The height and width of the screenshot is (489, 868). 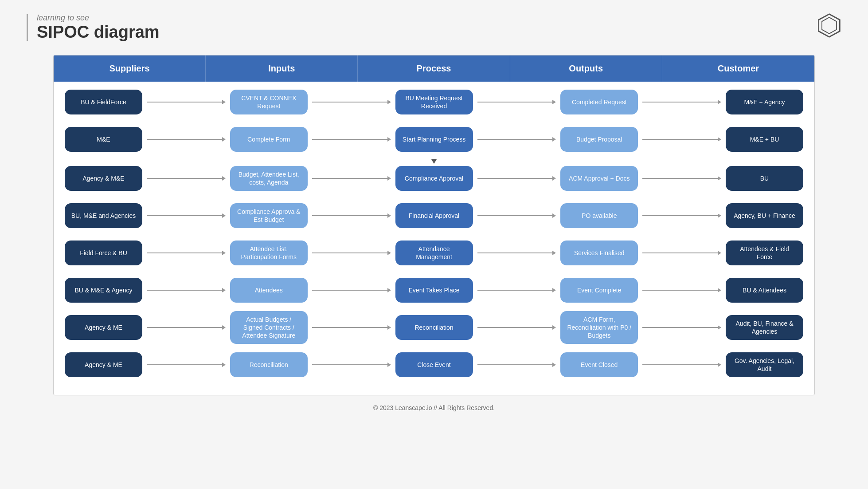 I want to click on output-node: Budget Proposal, so click(x=599, y=139).